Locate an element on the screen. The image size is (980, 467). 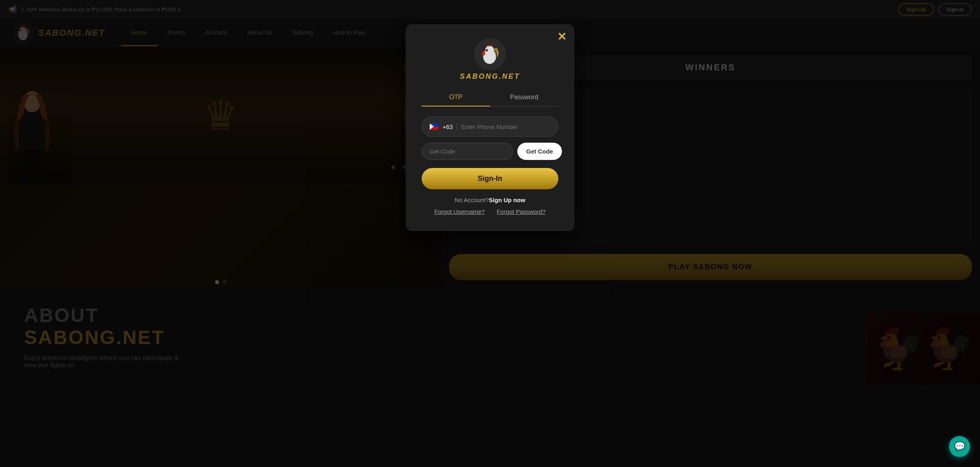
modal-tabs: OTP Password is located at coordinates (490, 98).